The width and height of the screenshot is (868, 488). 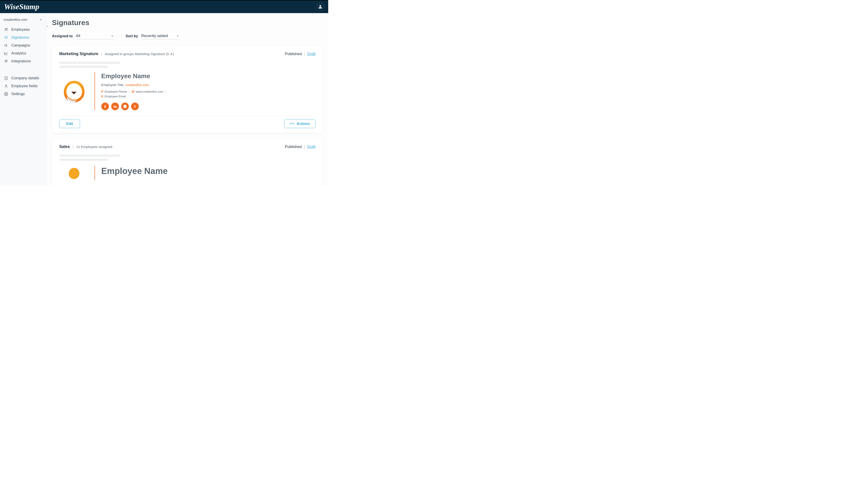 What do you see at coordinates (95, 91) in the screenshot?
I see `signature-divider` at bounding box center [95, 91].